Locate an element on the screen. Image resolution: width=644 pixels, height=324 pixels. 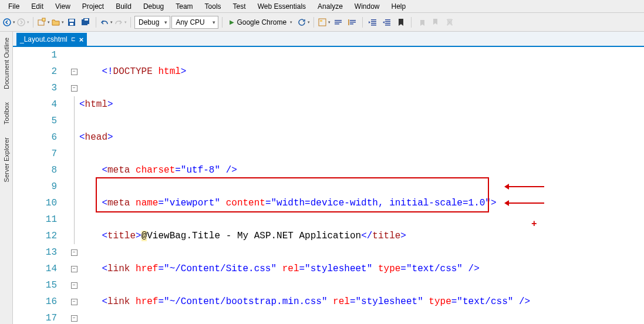
nav-back-button: ▾ is located at coordinates (9, 22).